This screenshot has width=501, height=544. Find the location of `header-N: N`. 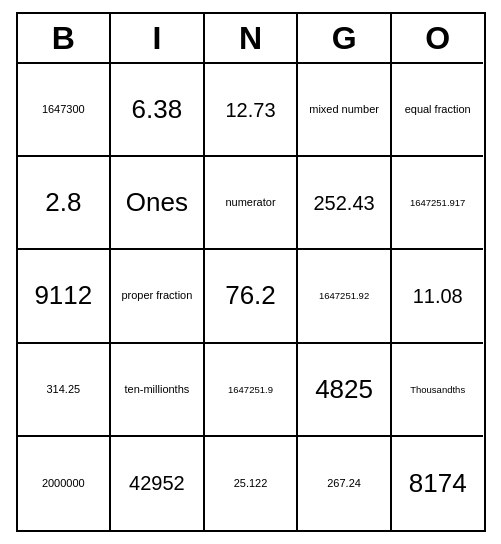

header-N: N is located at coordinates (252, 39).